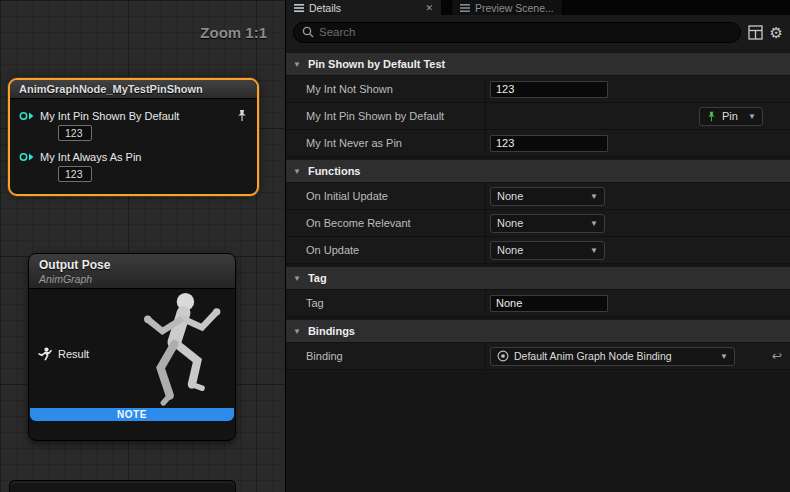  I want to click on on-update-dropdown: None, so click(548, 250).